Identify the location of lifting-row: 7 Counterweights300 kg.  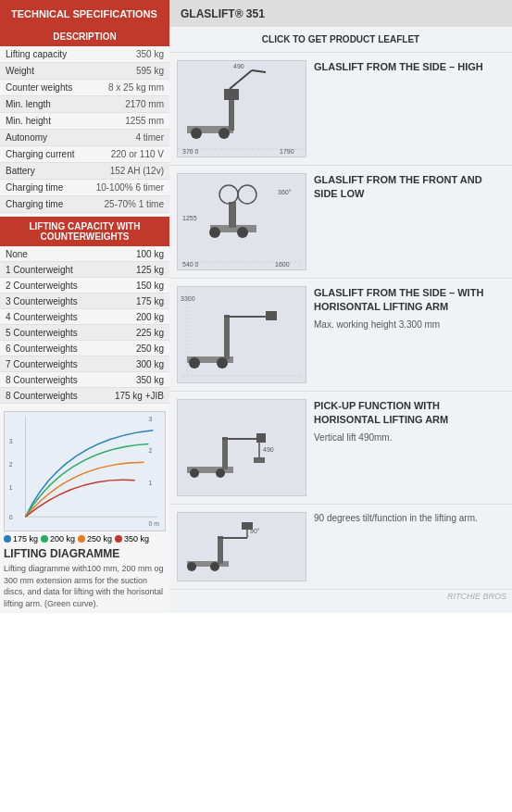
(85, 365).